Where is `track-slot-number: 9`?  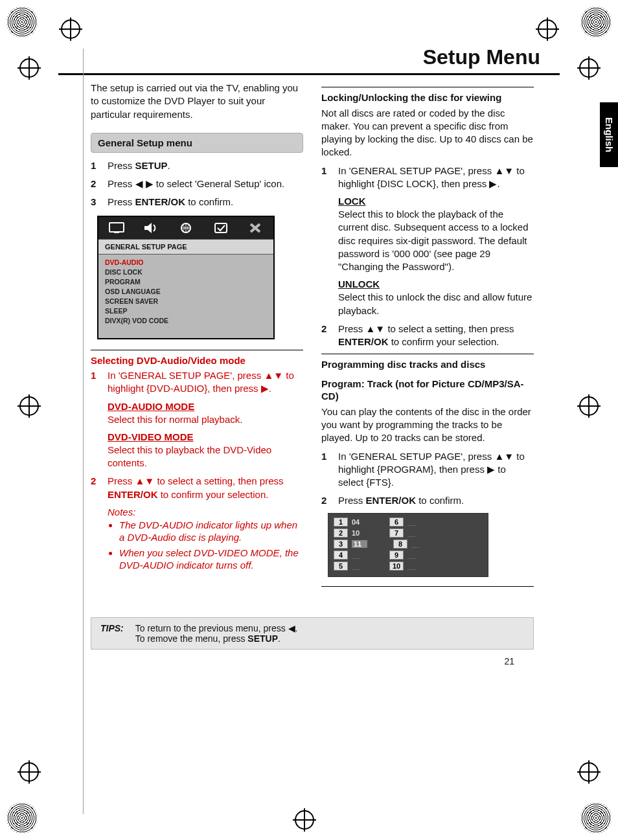 track-slot-number: 9 is located at coordinates (396, 555).